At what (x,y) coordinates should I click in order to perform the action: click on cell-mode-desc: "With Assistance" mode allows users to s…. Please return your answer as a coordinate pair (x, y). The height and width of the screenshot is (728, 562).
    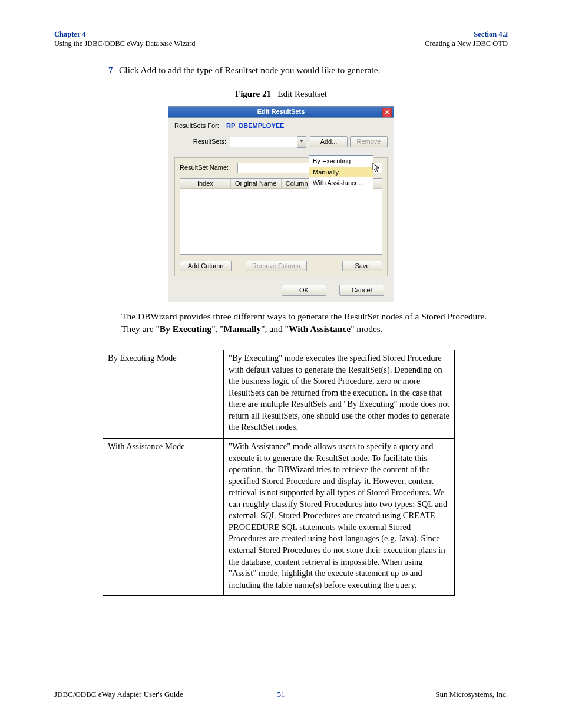
    Looking at the image, I should click on (339, 516).